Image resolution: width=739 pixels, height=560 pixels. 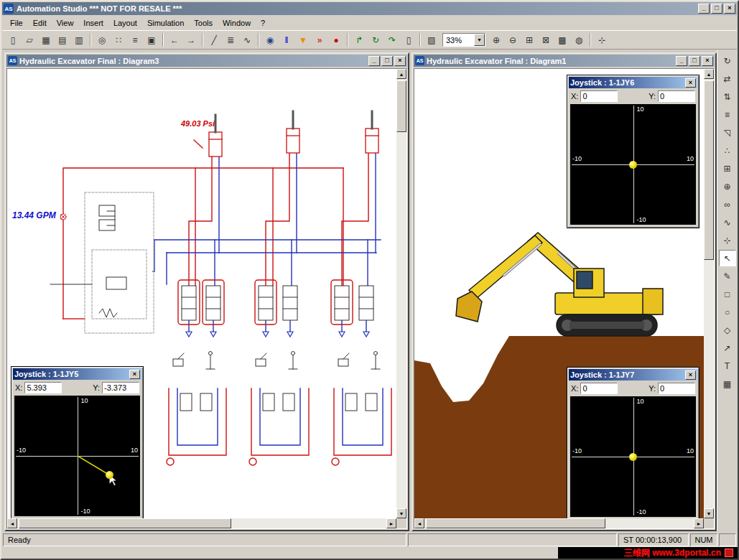 What do you see at coordinates (728, 187) in the screenshot?
I see `insert-port-button: ⊕` at bounding box center [728, 187].